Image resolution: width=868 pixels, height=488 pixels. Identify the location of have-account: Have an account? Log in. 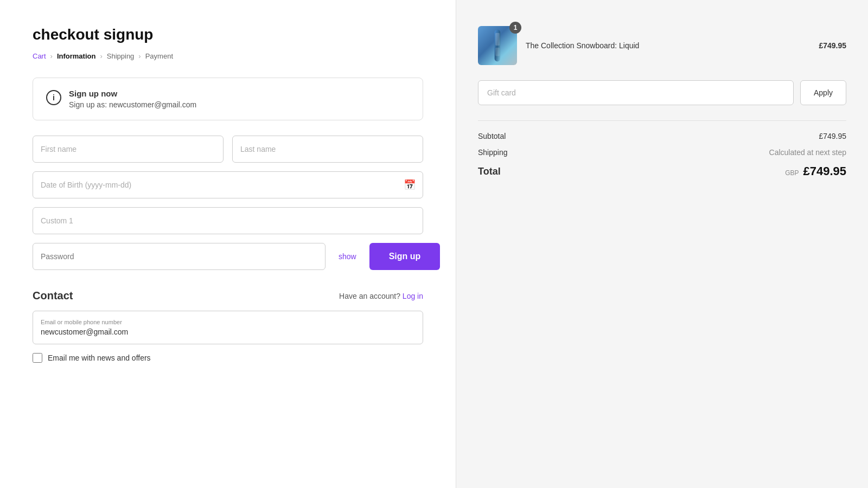
(381, 296).